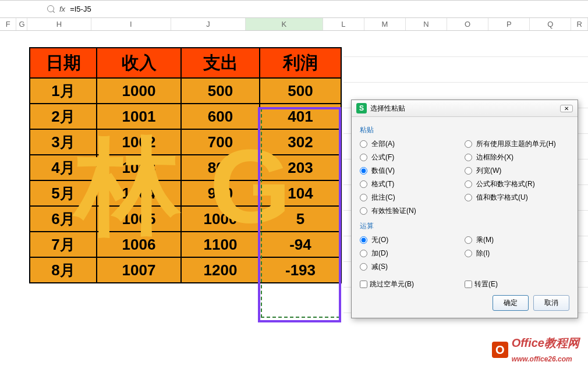 The image size is (588, 369). Describe the element at coordinates (412, 211) in the screenshot. I see `radio-validation: 有效性验证(N)` at that location.